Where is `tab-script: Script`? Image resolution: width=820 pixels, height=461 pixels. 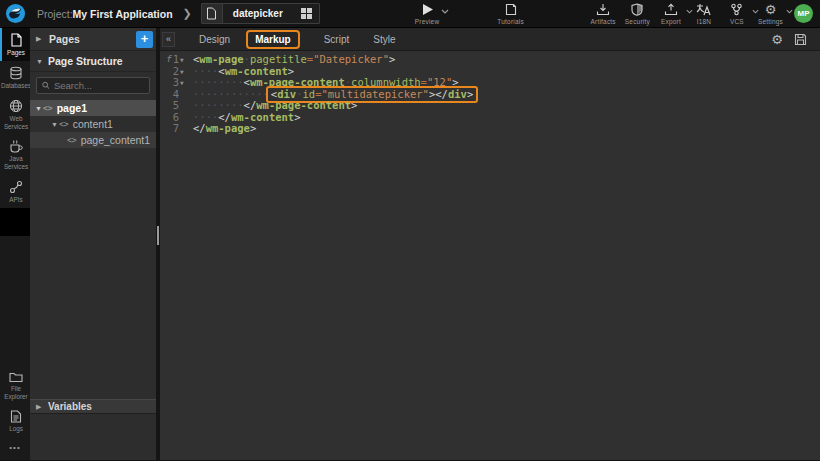
tab-script: Script is located at coordinates (337, 40).